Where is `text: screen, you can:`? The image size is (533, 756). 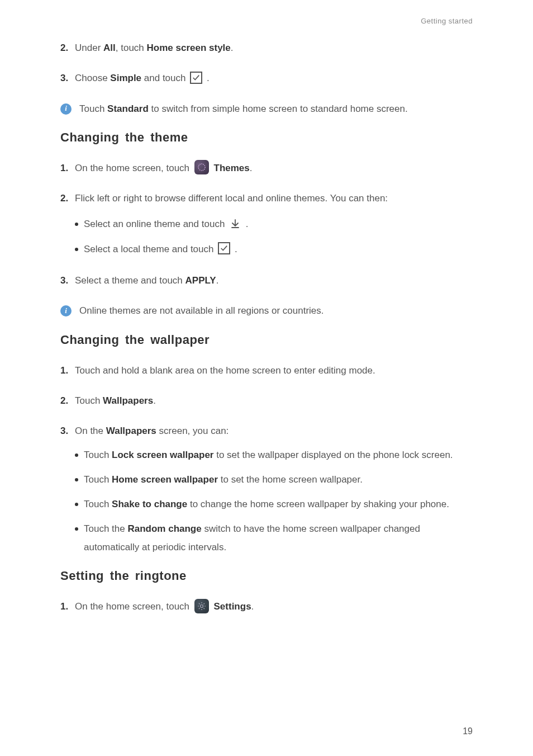 text: screen, you can: is located at coordinates (192, 431).